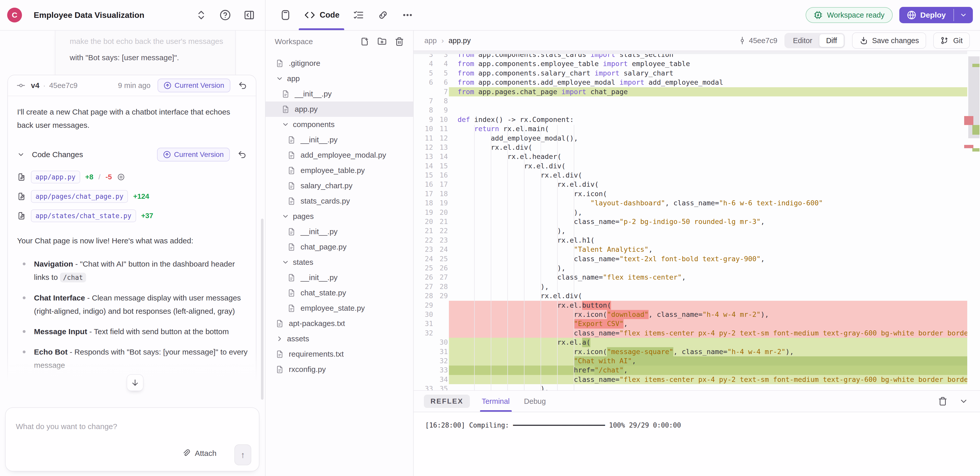 This screenshot has width=980, height=476. Describe the element at coordinates (339, 370) in the screenshot. I see `tree-item-rxconfig-py: rxconfig.py` at that location.